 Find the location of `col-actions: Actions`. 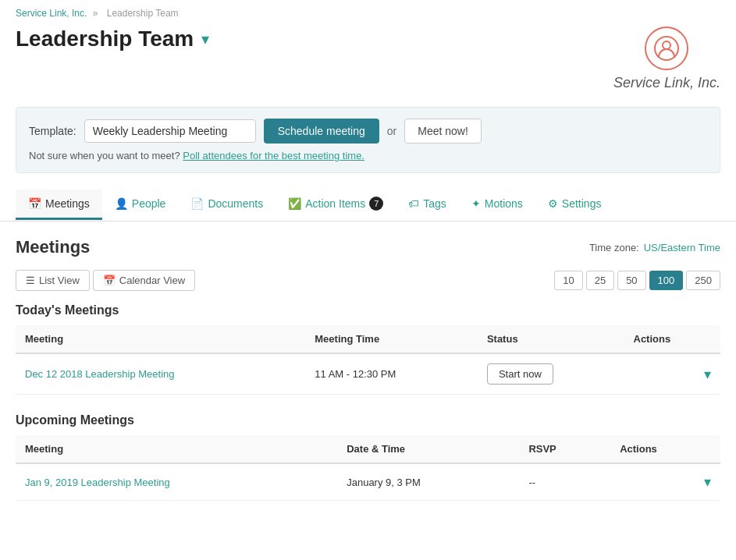

col-actions: Actions is located at coordinates (673, 339).